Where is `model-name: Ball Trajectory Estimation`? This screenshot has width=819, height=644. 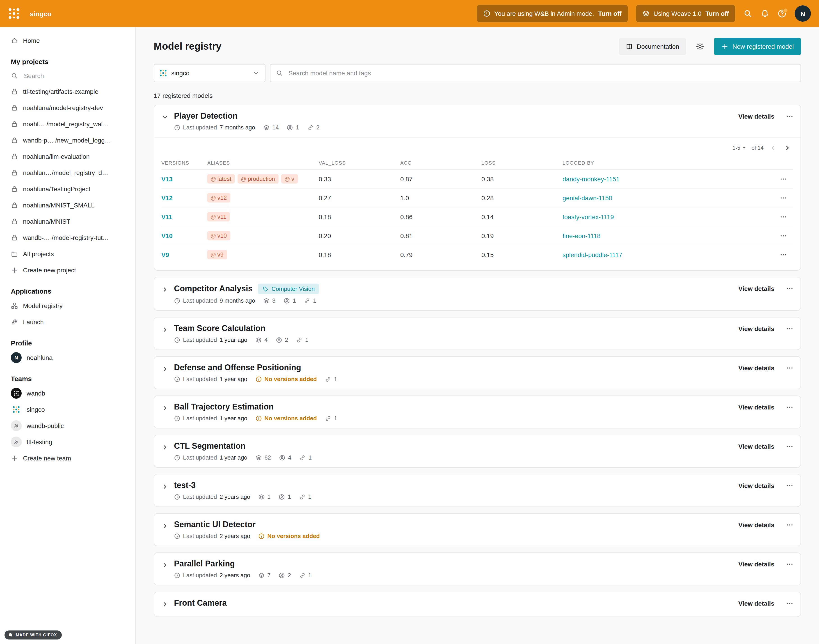 model-name: Ball Trajectory Estimation is located at coordinates (224, 407).